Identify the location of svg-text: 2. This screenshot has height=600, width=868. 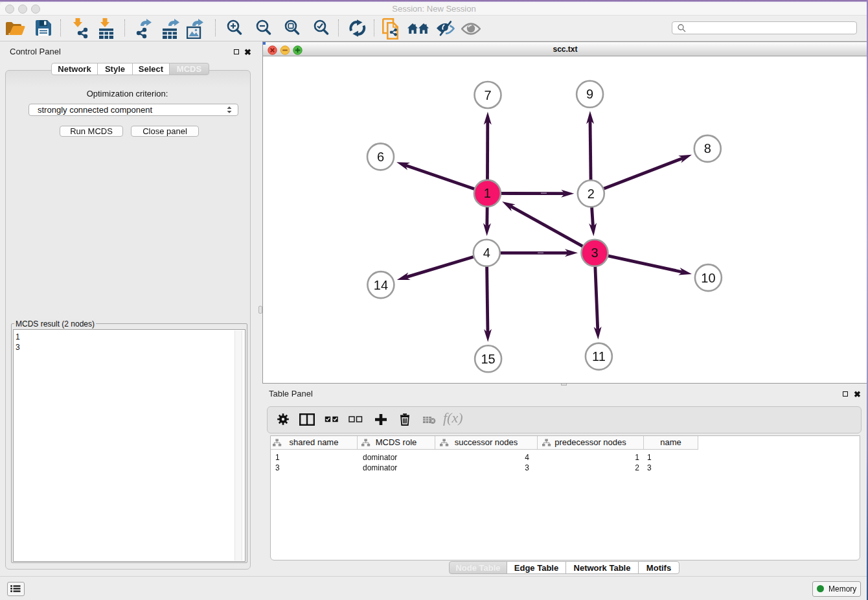
(591, 194).